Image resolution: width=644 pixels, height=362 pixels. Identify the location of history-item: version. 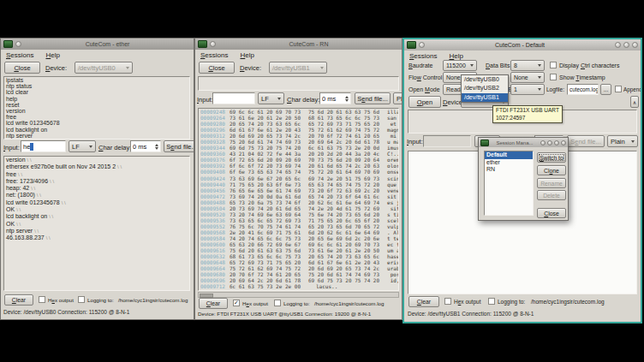
(97, 111).